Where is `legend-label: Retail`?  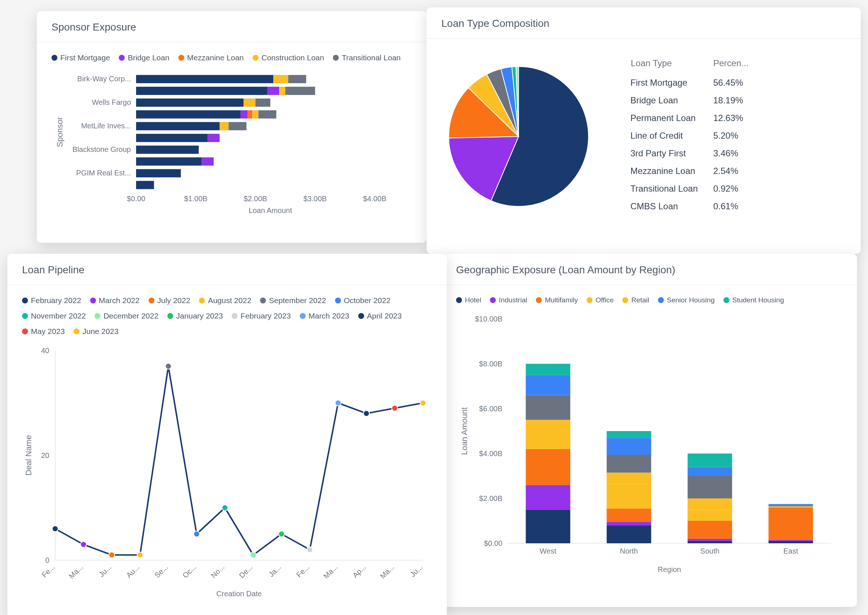 legend-label: Retail is located at coordinates (640, 300).